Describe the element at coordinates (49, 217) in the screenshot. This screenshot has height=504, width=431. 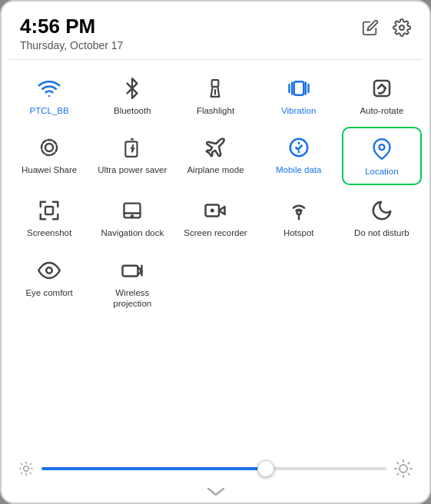
I see `qs-item-screenshot: Screenshot` at that location.